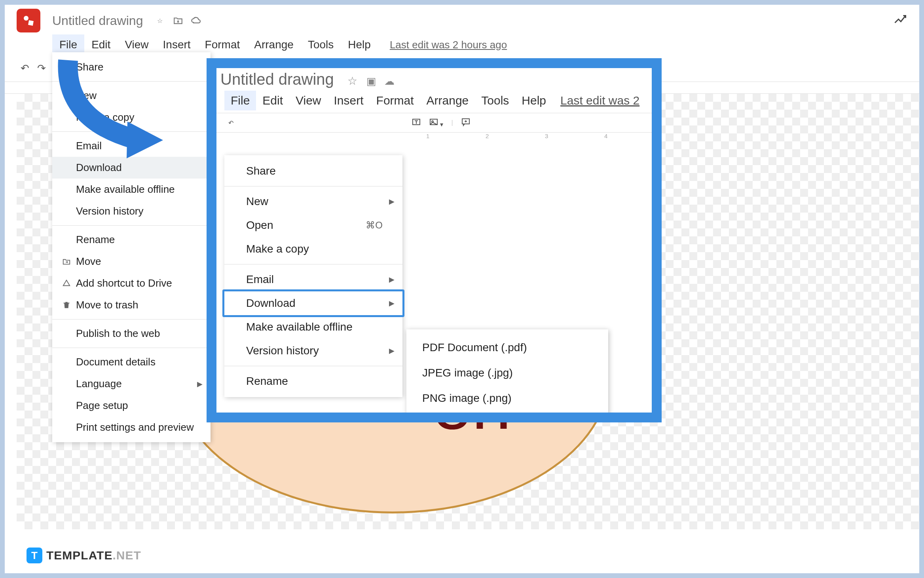  Describe the element at coordinates (278, 249) in the screenshot. I see `label: Make a copy` at that location.